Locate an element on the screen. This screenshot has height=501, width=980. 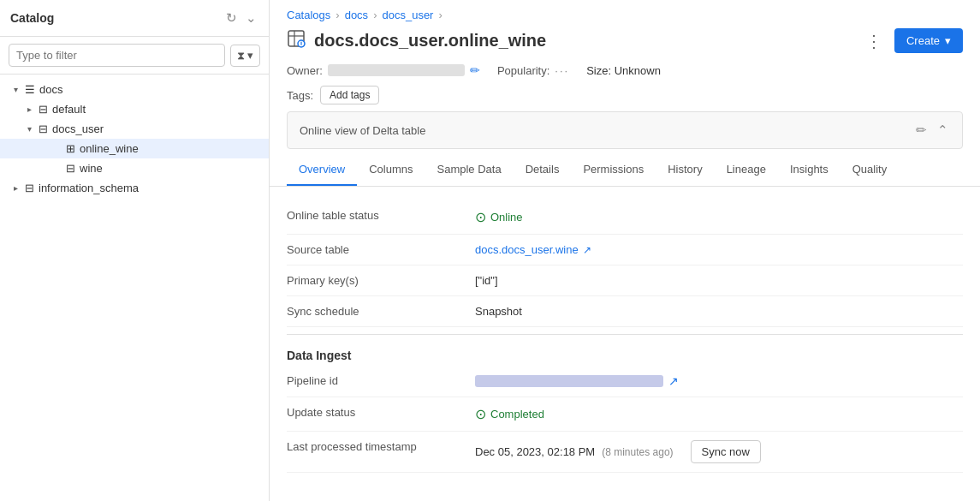
info-banner: Online view of Delta table ✏ ⌃ is located at coordinates (625, 130).